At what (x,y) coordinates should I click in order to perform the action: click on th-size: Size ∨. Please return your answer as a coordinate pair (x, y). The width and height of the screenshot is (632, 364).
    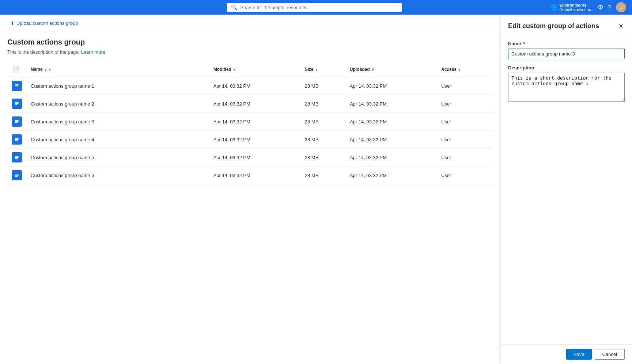
    Looking at the image, I should click on (323, 69).